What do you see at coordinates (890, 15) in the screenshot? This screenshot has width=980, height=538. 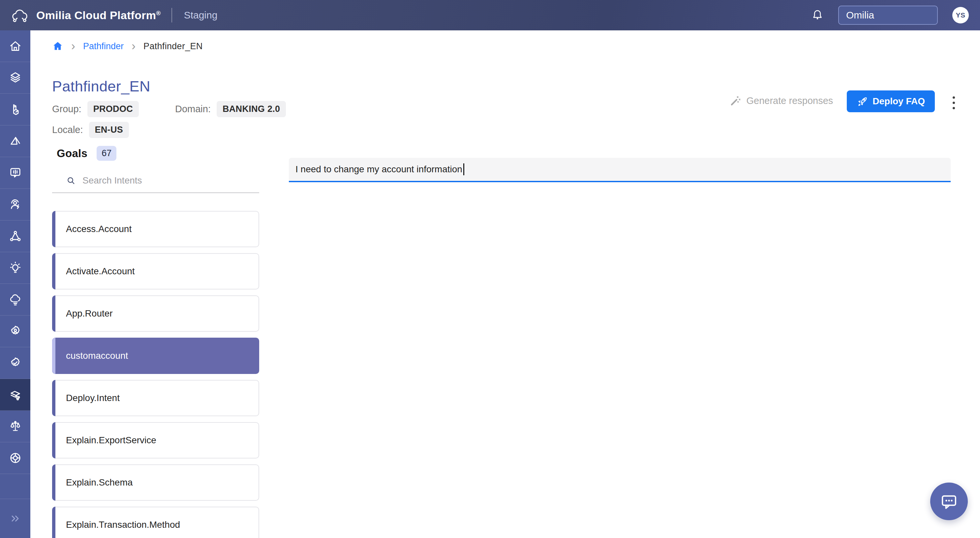 I see `topbar-right: Omilia YS` at bounding box center [890, 15].